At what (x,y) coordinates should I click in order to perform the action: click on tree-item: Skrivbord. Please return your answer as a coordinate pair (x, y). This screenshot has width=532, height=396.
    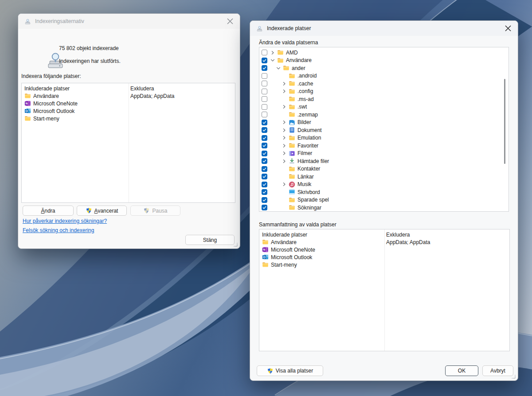
    Looking at the image, I should click on (384, 192).